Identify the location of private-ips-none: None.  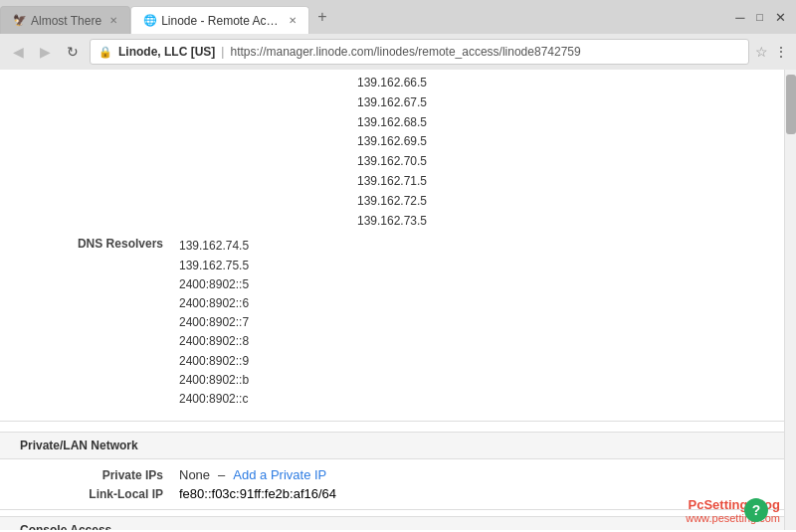
(195, 475).